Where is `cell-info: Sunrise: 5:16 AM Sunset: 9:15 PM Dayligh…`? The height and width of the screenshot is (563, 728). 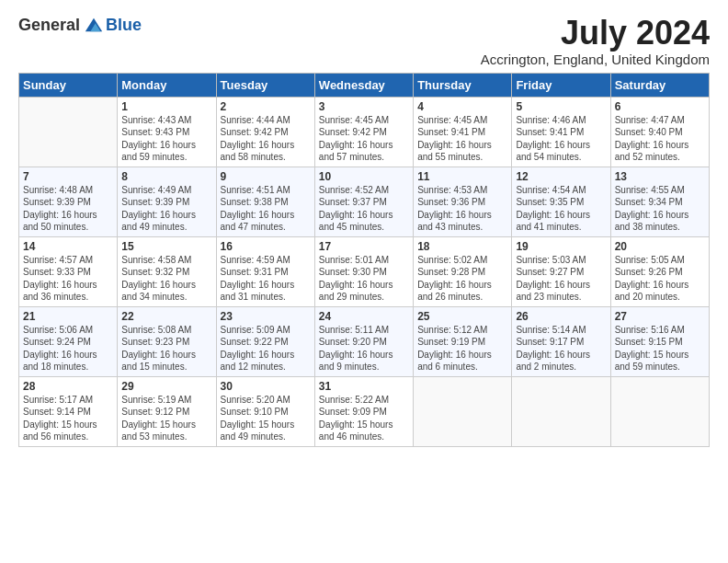
cell-info: Sunrise: 5:16 AM Sunset: 9:15 PM Dayligh… is located at coordinates (660, 349).